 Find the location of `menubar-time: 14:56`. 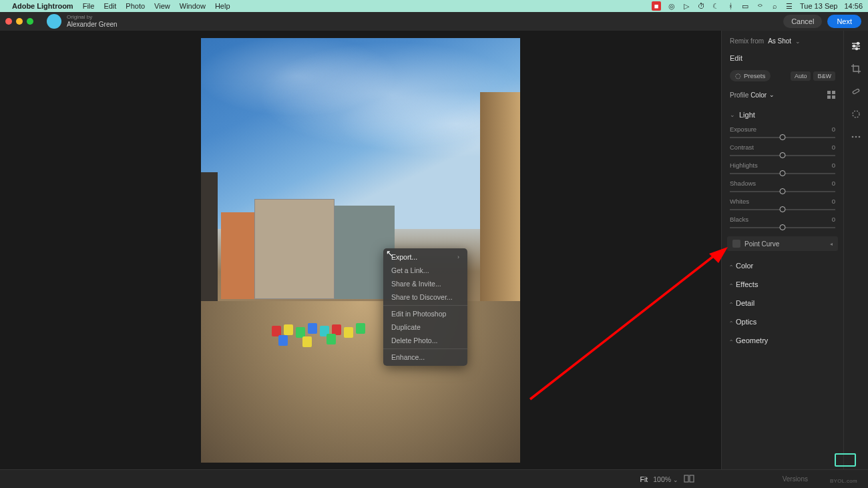

menubar-time: 14:56 is located at coordinates (853, 6).